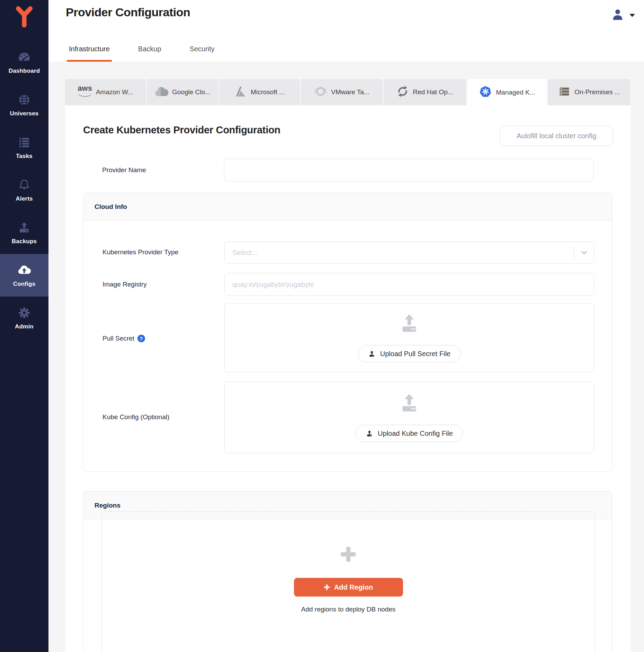  Describe the element at coordinates (268, 92) in the screenshot. I see `provider-tab-label: Microsoft ...` at that location.